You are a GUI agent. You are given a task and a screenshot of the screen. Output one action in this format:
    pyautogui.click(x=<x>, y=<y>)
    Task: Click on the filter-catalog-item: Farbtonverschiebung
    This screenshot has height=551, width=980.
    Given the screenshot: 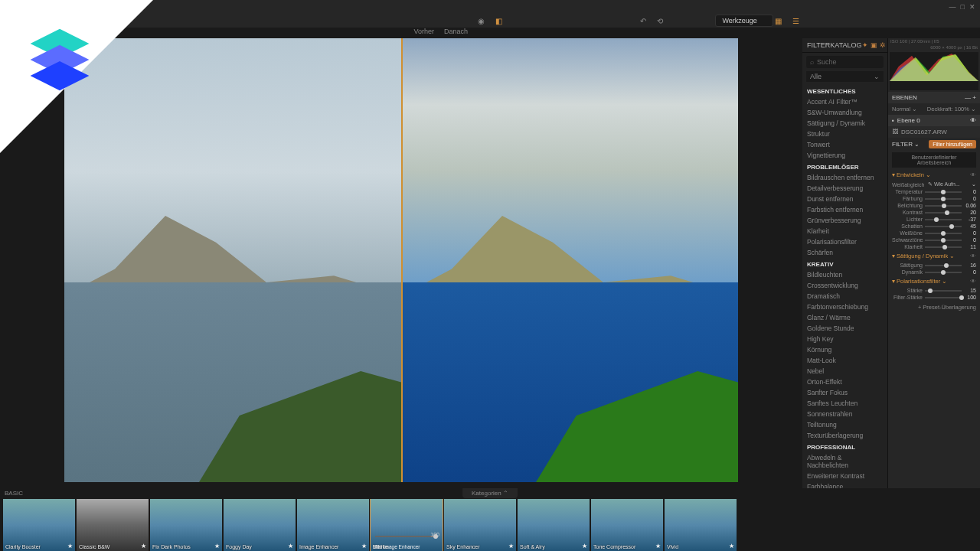 What is the action you would take?
    pyautogui.click(x=845, y=307)
    